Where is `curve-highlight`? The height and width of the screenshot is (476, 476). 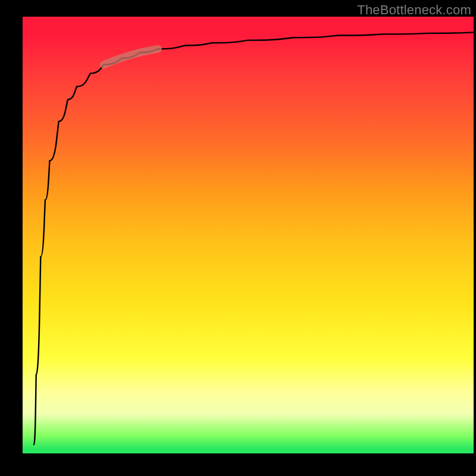 curve-highlight is located at coordinates (131, 57).